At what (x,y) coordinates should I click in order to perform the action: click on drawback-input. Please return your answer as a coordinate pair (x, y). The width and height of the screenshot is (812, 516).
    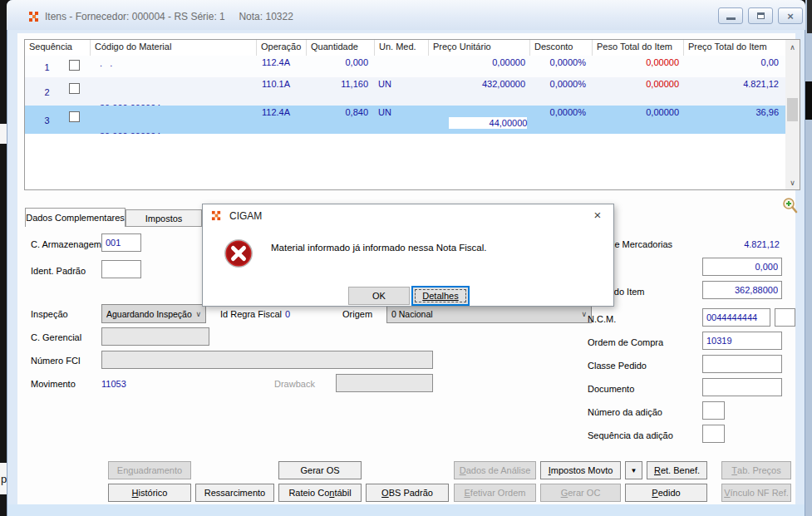
    Looking at the image, I should click on (384, 383).